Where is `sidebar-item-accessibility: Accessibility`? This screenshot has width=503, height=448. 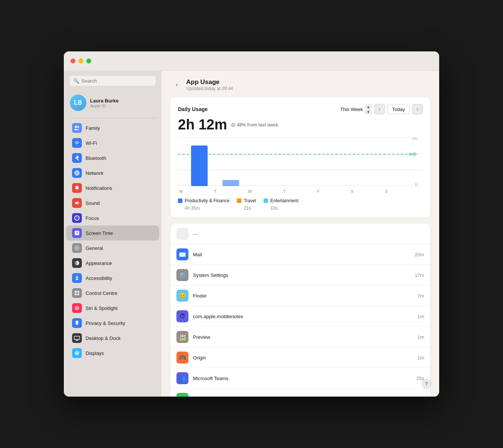 sidebar-item-accessibility: Accessibility is located at coordinates (113, 278).